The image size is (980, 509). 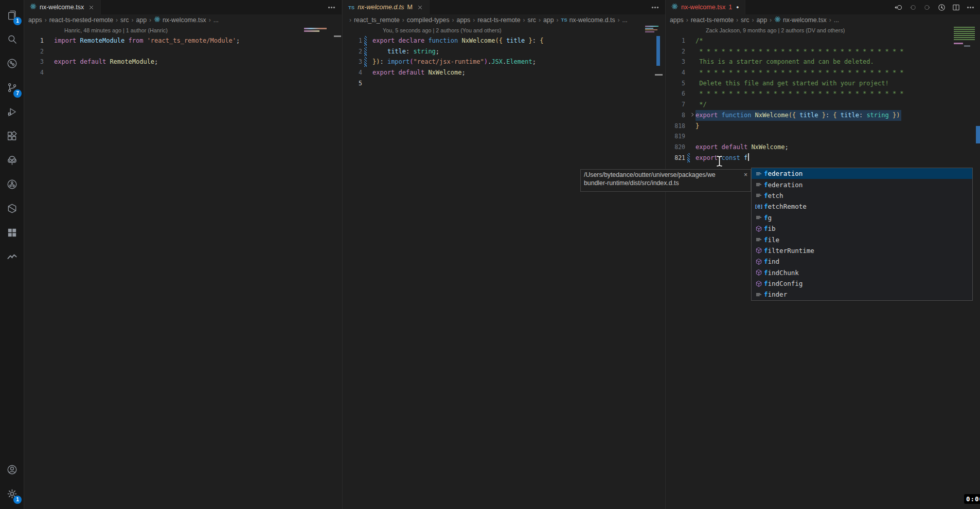 What do you see at coordinates (12, 160) in the screenshot?
I see `activity-bar-item-testing` at bounding box center [12, 160].